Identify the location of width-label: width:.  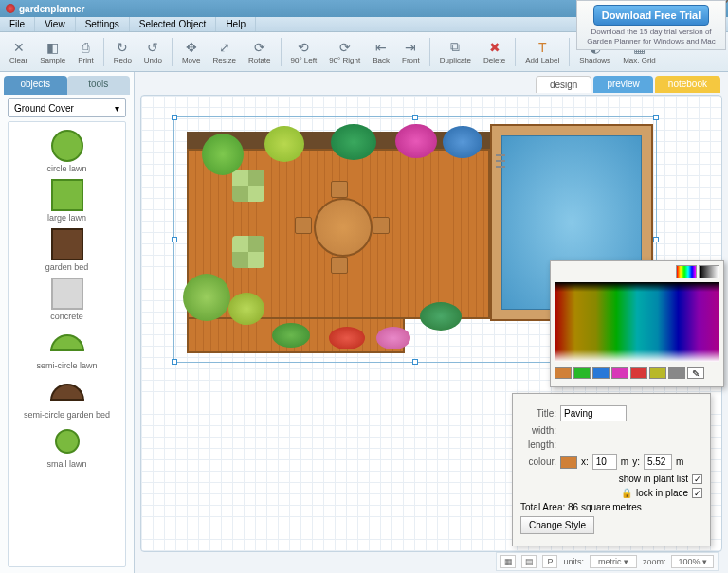
(538, 430).